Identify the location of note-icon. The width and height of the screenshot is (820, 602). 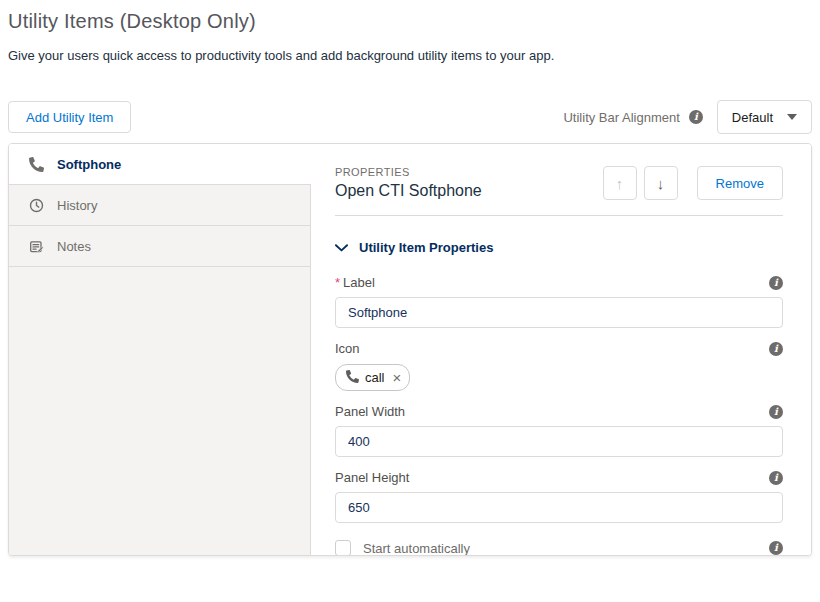
(36, 246).